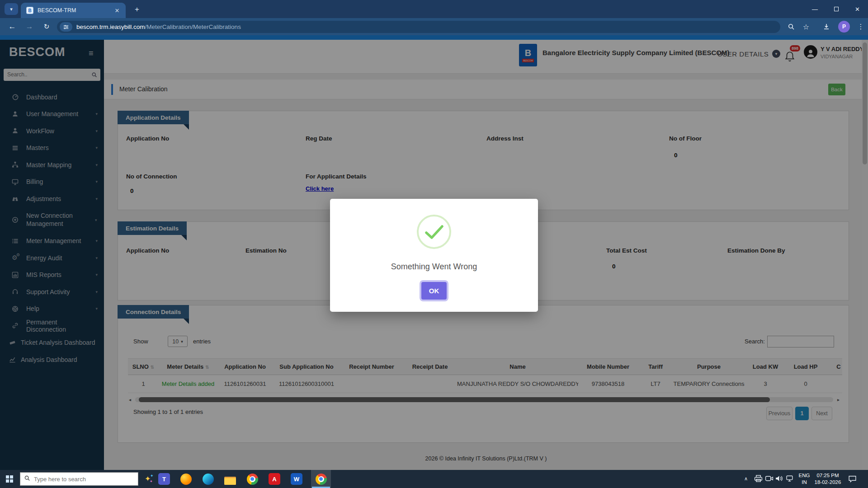 This screenshot has height=488, width=868. What do you see at coordinates (828, 482) in the screenshot?
I see `taskbar-date: 18-02-2026` at bounding box center [828, 482].